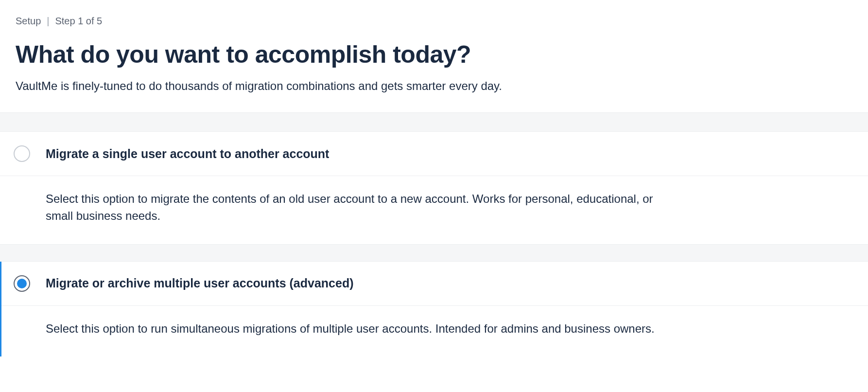 The width and height of the screenshot is (868, 392). I want to click on option-multiple-users-description: Select this option to run simultaneous m…, so click(361, 332).